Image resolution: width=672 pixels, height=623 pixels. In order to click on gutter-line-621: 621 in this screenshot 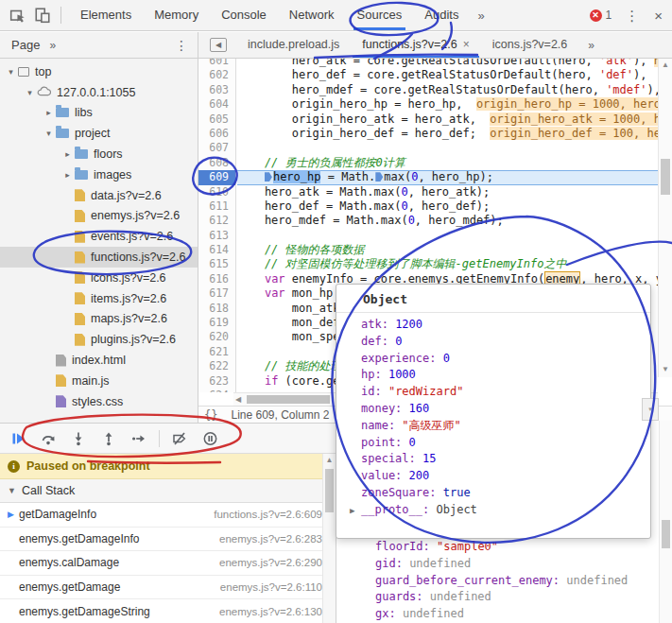, I will do `click(217, 352)`.